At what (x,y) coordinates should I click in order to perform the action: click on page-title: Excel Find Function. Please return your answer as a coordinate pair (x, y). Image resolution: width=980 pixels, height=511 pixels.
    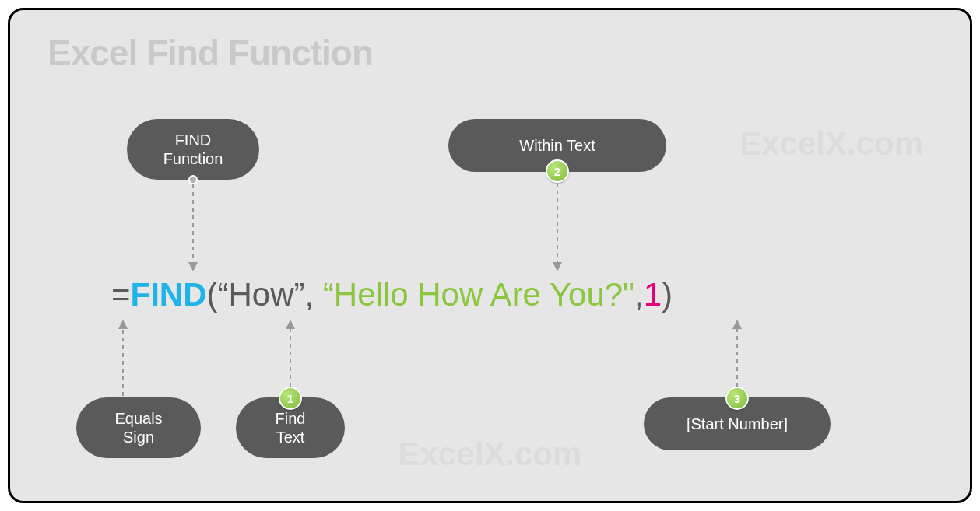
    Looking at the image, I should click on (210, 53).